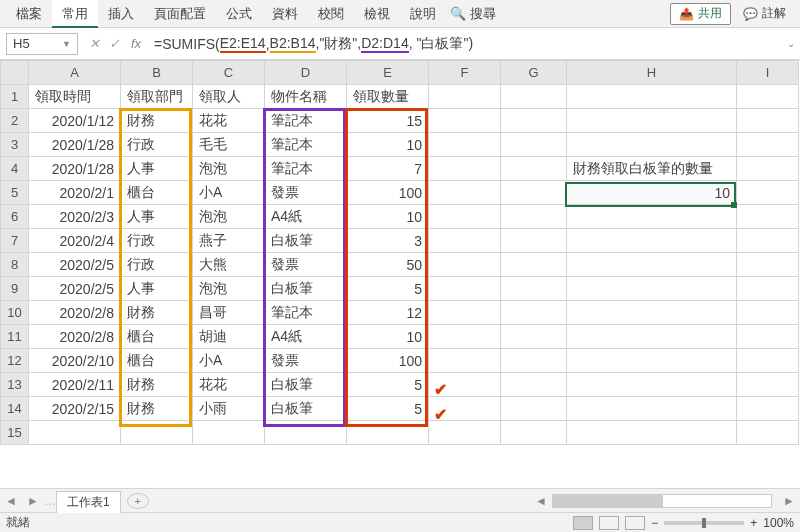  What do you see at coordinates (768, 217) in the screenshot?
I see `cell-I6` at bounding box center [768, 217].